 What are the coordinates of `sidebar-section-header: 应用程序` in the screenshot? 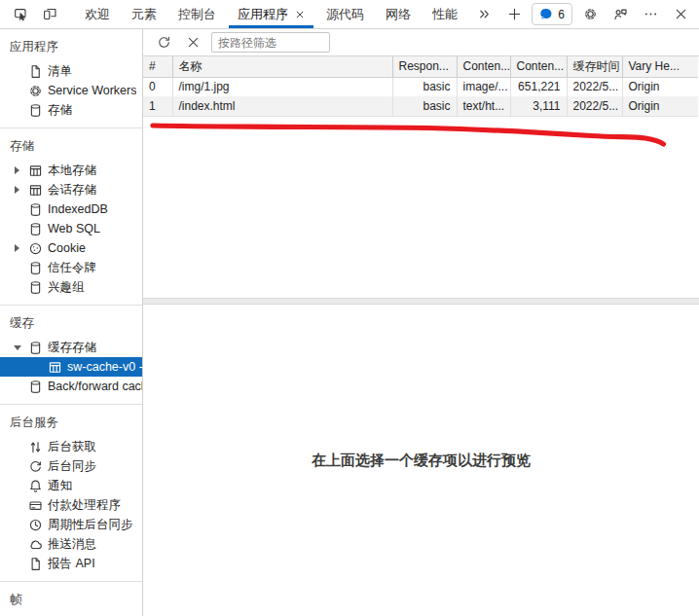 It's located at (71, 47).